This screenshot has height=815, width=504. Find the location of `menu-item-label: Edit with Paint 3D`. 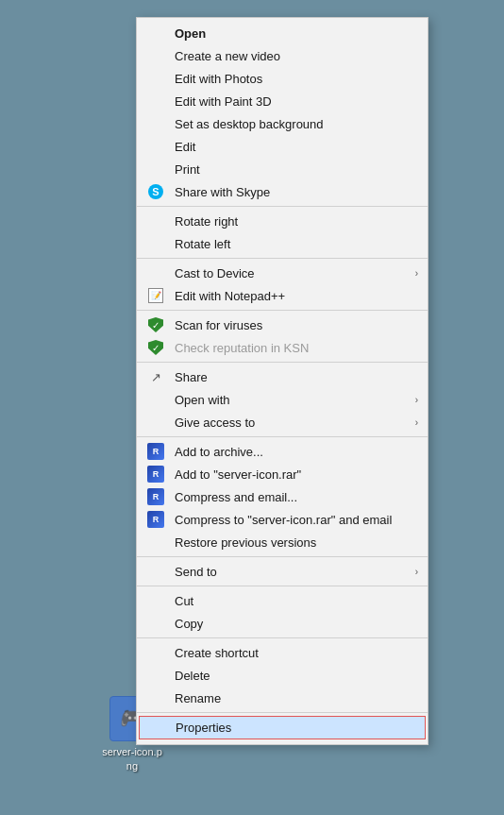

menu-item-label: Edit with Paint 3D is located at coordinates (223, 102).